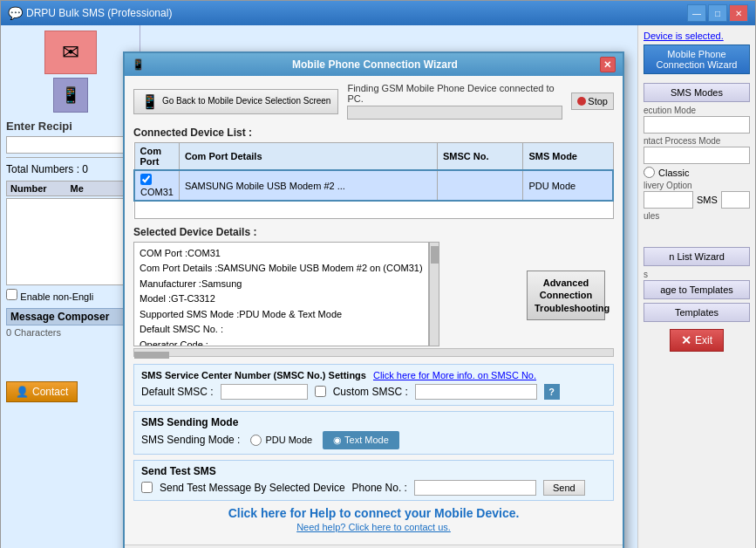 The width and height of the screenshot is (756, 548). I want to click on status-area: Finding GSM Mobile Phone Device connecte…, so click(455, 101).